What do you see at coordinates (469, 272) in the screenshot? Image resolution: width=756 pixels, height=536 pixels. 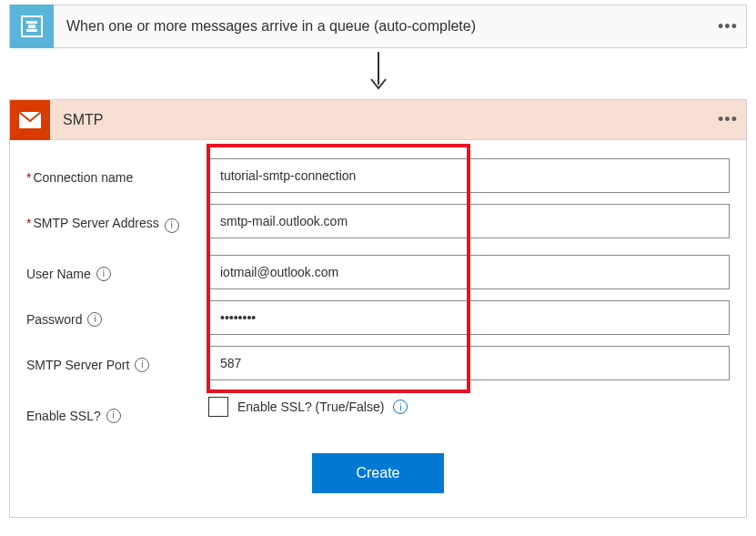 I see `user-name-input` at bounding box center [469, 272].